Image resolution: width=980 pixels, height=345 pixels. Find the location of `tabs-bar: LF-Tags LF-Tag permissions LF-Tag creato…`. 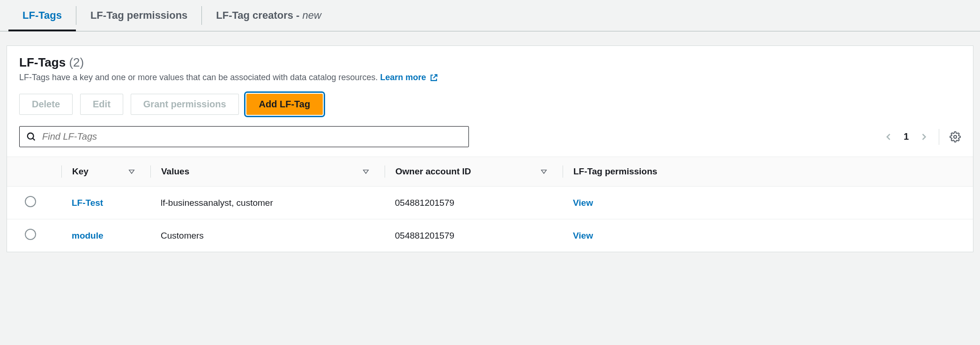

tabs-bar: LF-Tags LF-Tag permissions LF-Tag creato… is located at coordinates (490, 16).